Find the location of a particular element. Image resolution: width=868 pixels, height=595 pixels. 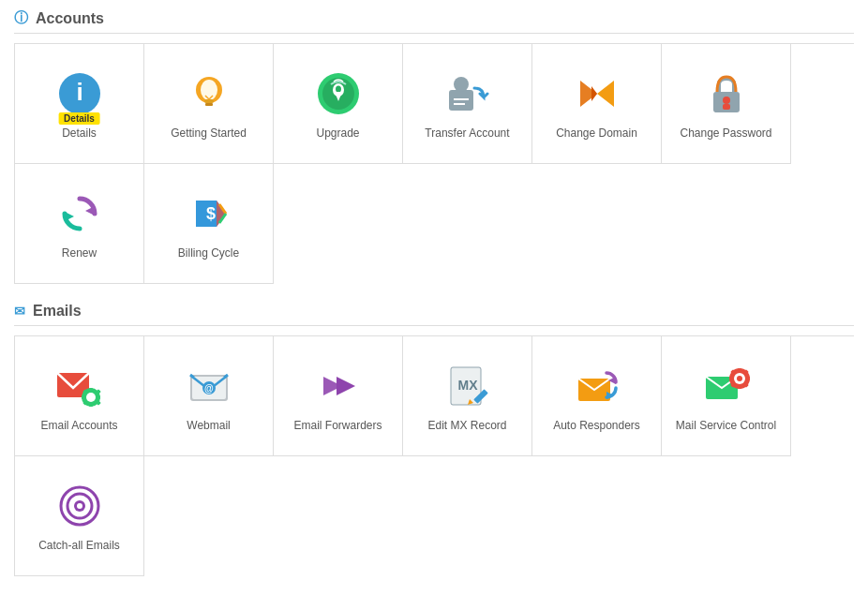

auto-responders-label: Auto Responders is located at coordinates (596, 425).